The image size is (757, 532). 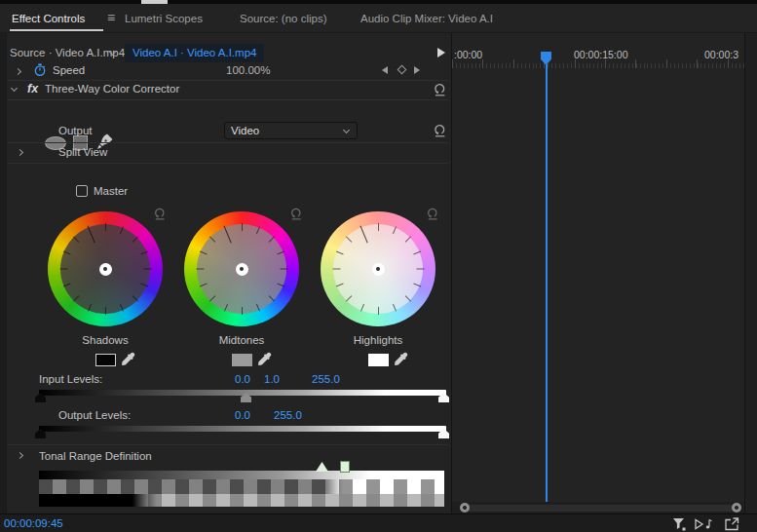 I want to click on play-audio-icon, so click(x=703, y=524).